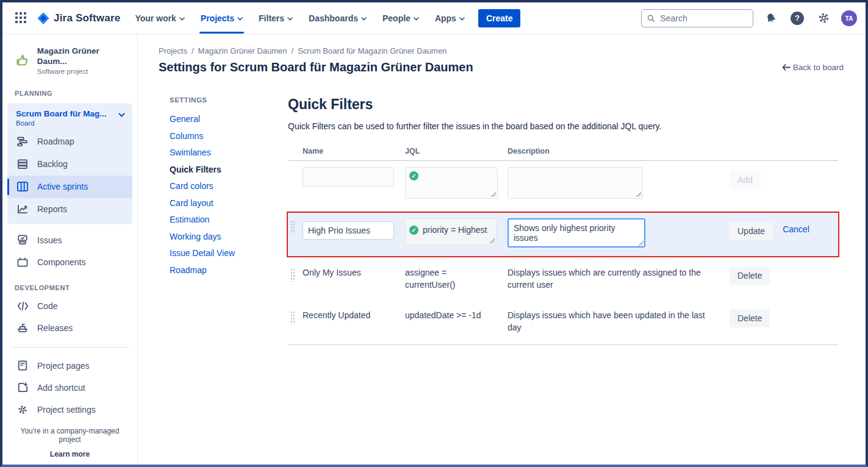 The image size is (868, 467). What do you see at coordinates (563, 323) in the screenshot?
I see `filter-row-recently-updated: Recently Updated updatedDate >= -1d Disp…` at bounding box center [563, 323].